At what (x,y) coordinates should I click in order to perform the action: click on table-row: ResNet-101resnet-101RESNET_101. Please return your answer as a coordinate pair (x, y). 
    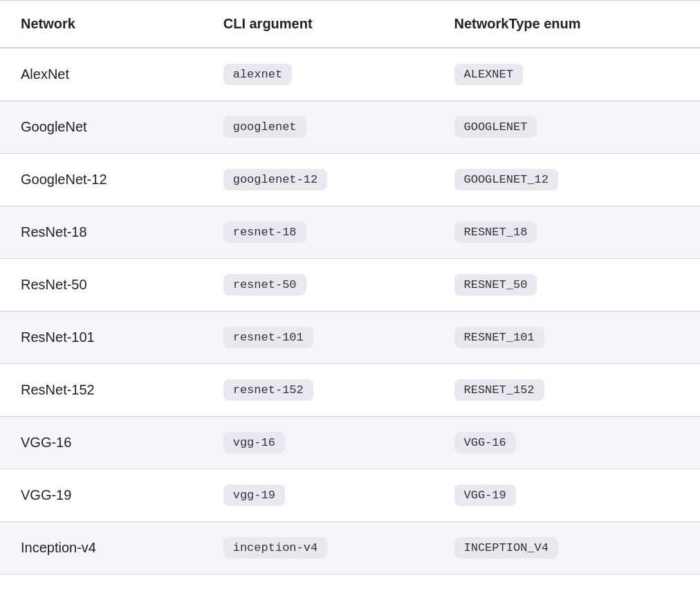
    Looking at the image, I should click on (350, 338).